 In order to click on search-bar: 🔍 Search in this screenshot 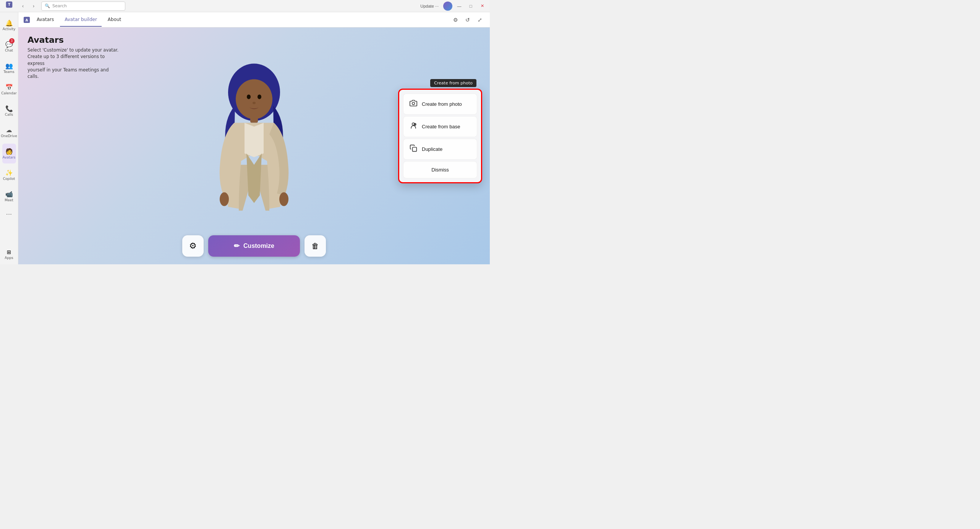, I will do `click(83, 6)`.